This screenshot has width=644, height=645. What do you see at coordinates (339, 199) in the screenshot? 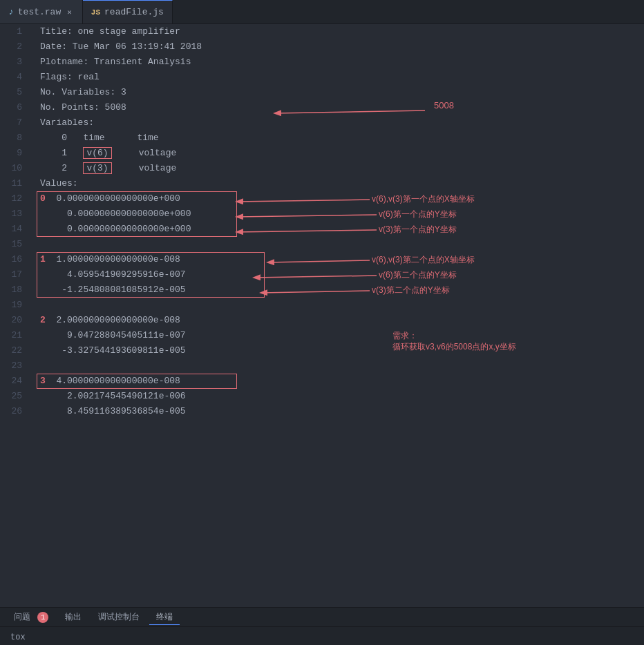
I see `code-line-12: 0 0.0000000000000000e+000` at bounding box center [339, 199].